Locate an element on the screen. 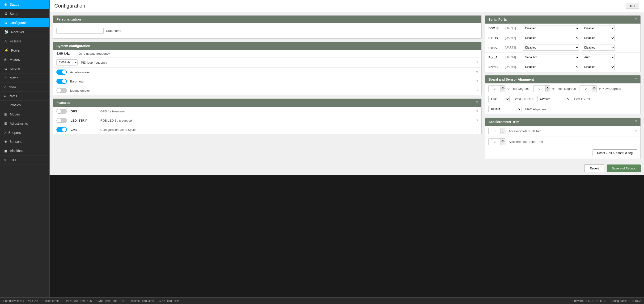 Image resolution: width=644 pixels, height=304 pixels. mag-row: Default CW 0° CW 90° CW 180° CW 270° MAG… is located at coordinates (563, 109).